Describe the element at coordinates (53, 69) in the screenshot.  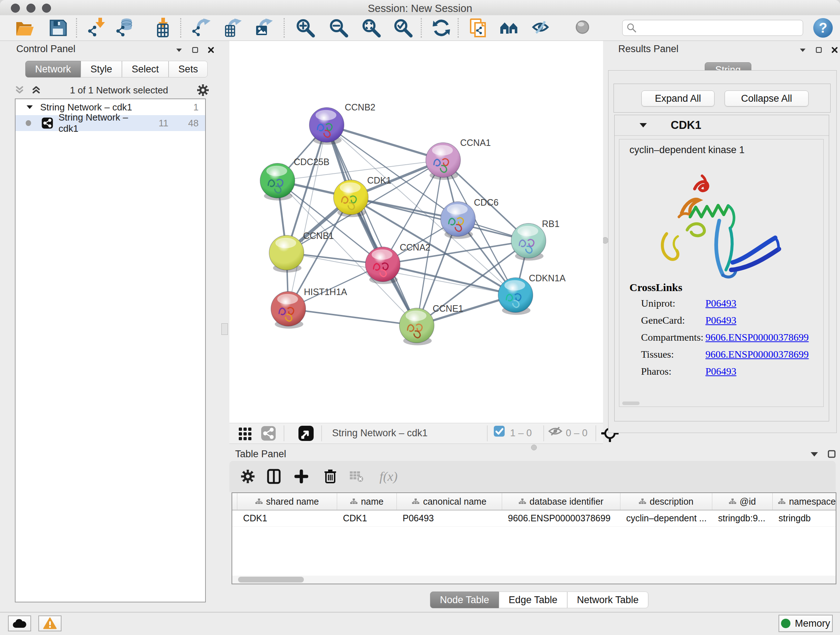
I see `tab-network: Network` at that location.